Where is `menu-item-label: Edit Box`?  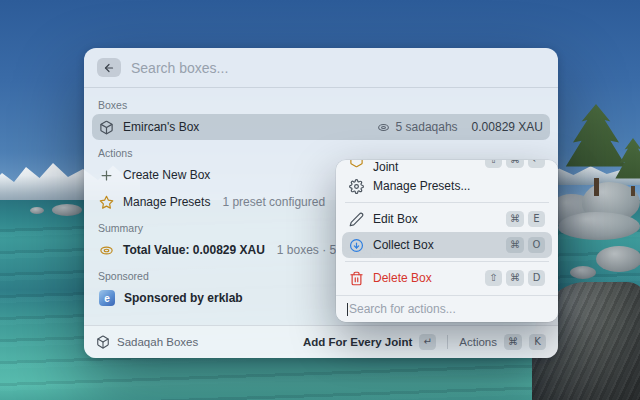
menu-item-label: Edit Box is located at coordinates (396, 219).